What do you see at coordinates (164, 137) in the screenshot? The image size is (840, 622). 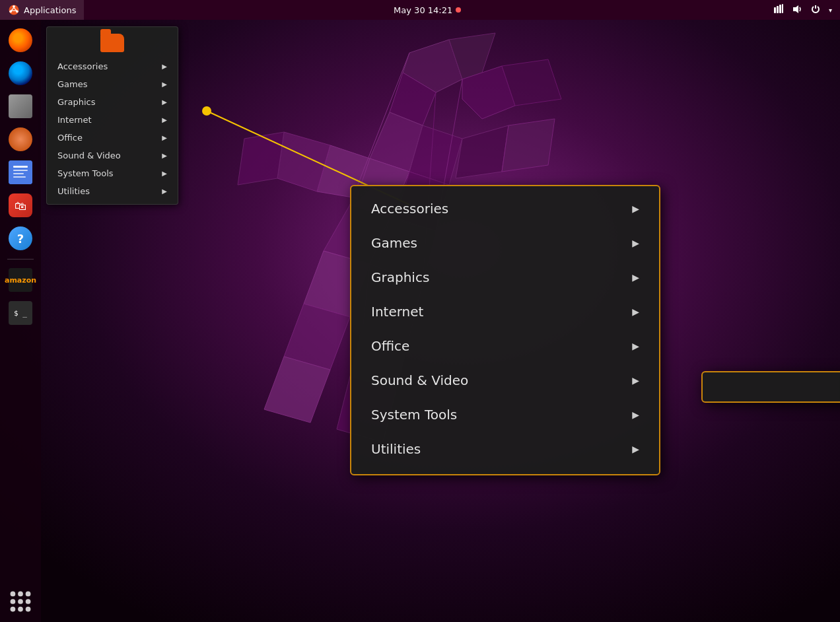 I see `small-menu-arrow-office: ▶` at bounding box center [164, 137].